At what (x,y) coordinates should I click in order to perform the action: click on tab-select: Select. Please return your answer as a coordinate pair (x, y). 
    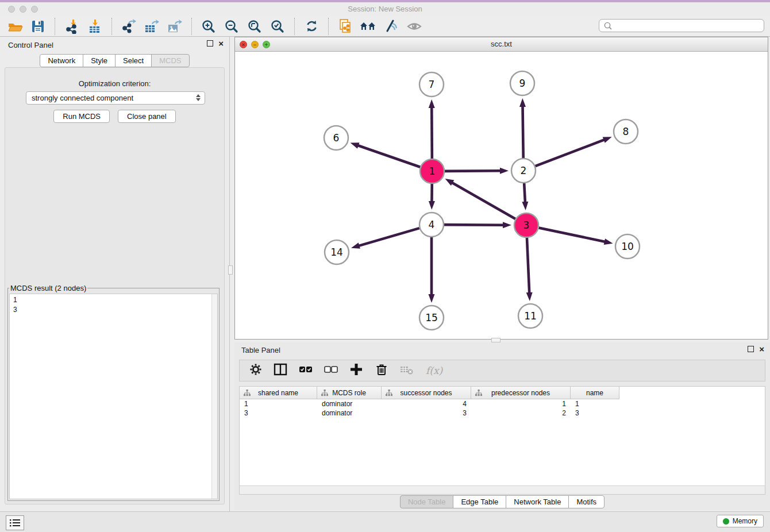
    Looking at the image, I should click on (133, 61).